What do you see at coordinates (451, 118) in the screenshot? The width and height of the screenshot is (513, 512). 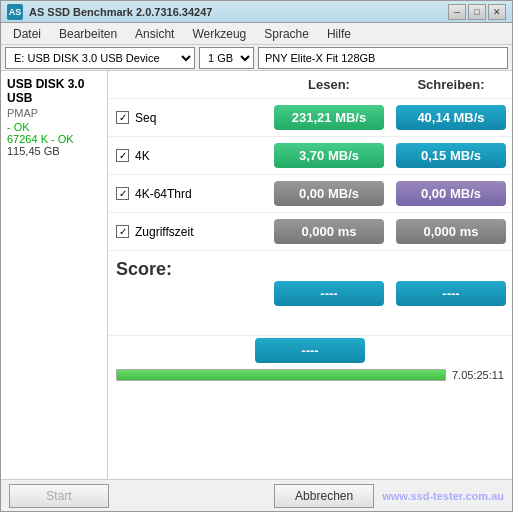 I see `seq-schreiben-cell: 40,14 MB/s` at bounding box center [451, 118].